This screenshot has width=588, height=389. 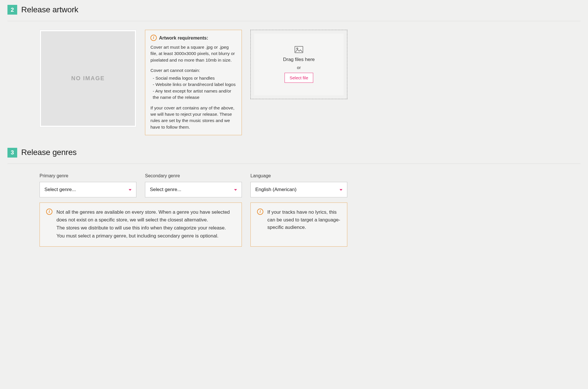 What do you see at coordinates (276, 190) in the screenshot?
I see `language-value: English (American)` at bounding box center [276, 190].